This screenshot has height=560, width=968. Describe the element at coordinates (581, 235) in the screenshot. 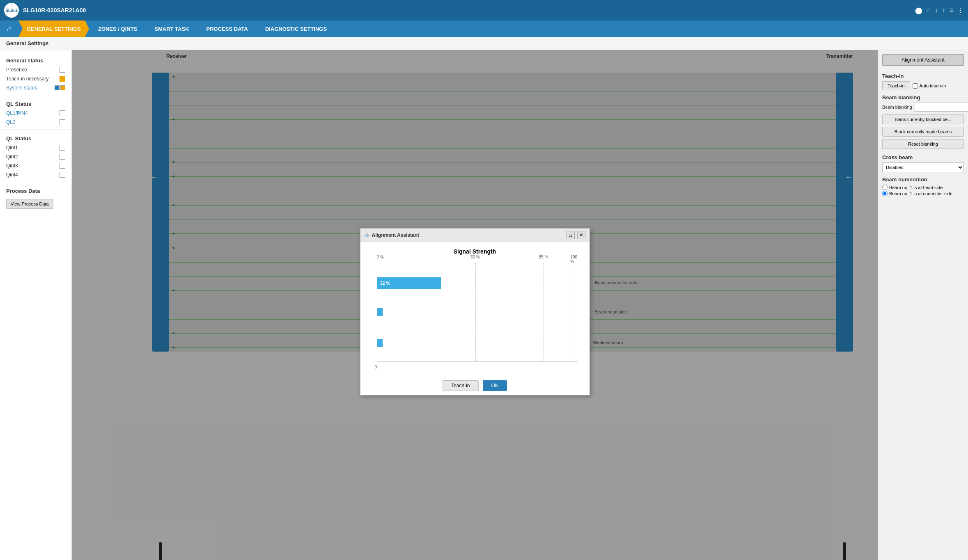

I see `modal-close-button: ✕` at that location.